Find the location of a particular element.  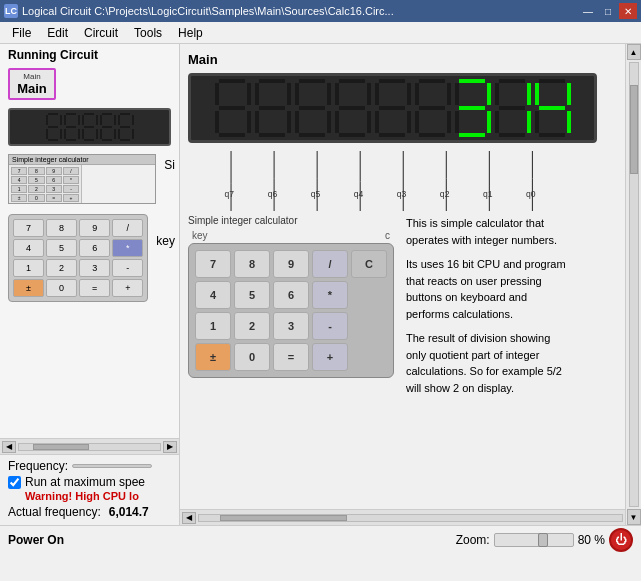

status-bar: Power On Zoom: 80 % ⏻ is located at coordinates (320, 539).